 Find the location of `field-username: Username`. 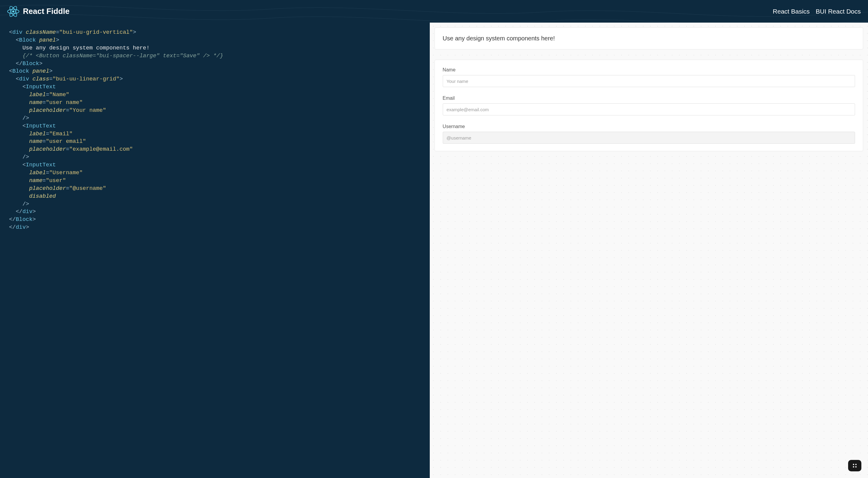

field-username: Username is located at coordinates (649, 134).